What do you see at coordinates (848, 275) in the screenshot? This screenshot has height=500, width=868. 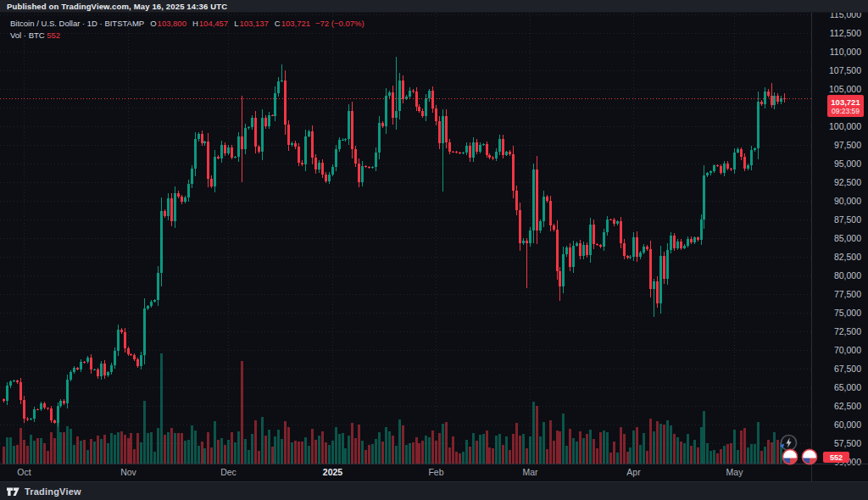 I see `price-tick-label: 80,000` at bounding box center [848, 275].